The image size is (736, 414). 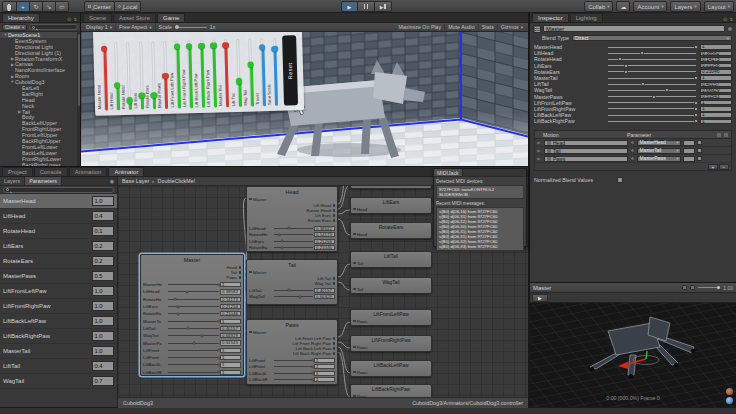 I want to click on motion-field: Tail, so click(x=586, y=151).